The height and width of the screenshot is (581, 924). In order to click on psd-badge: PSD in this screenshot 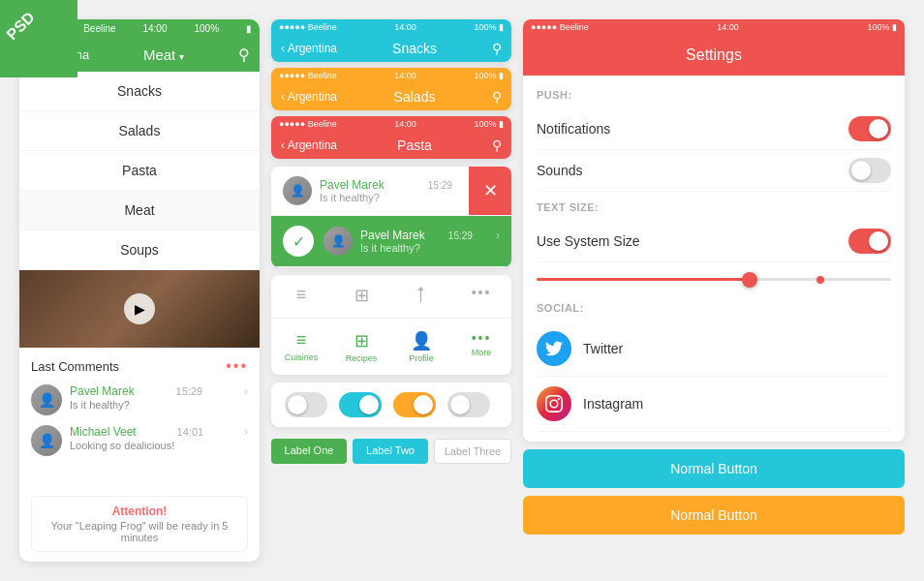, I will do `click(39, 39)`.